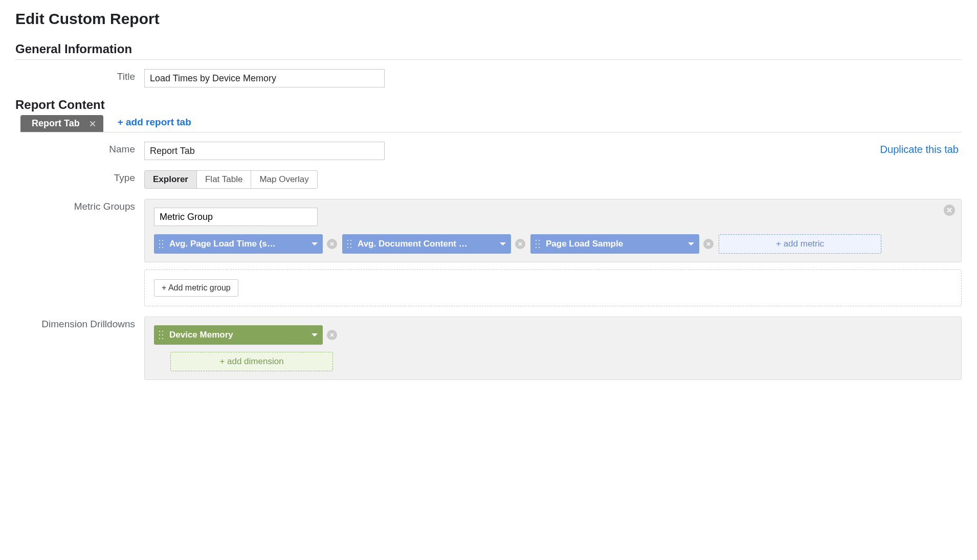  What do you see at coordinates (93, 124) in the screenshot?
I see `close-icon` at bounding box center [93, 124].